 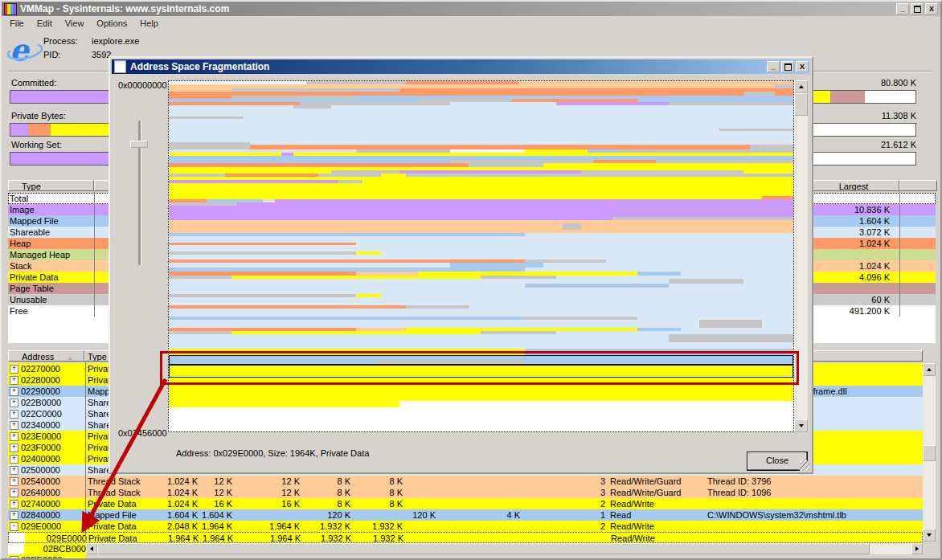 I want to click on menu-file: File, so click(x=17, y=23).